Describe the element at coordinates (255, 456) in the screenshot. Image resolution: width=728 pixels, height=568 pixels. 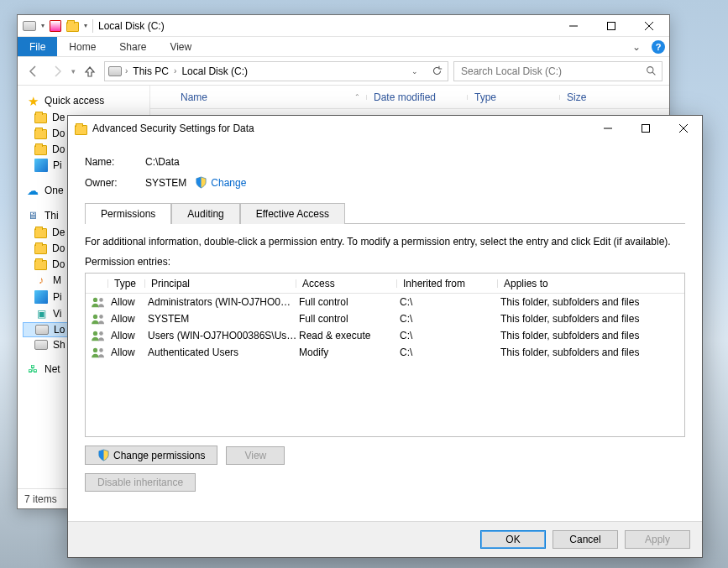
I see `view-button: View` at that location.